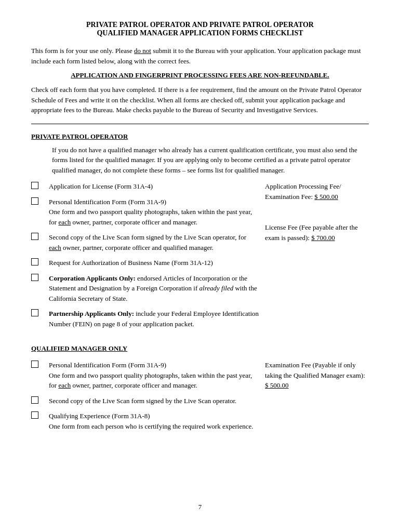 This screenshot has width=400, height=532. What do you see at coordinates (145, 375) in the screenshot?
I see `qm-item-1: Personal Identification Form (Form 31A-9…` at bounding box center [145, 375].